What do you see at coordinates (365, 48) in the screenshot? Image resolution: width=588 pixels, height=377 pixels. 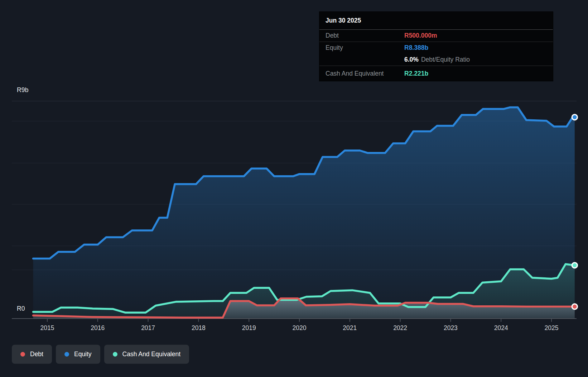 I see `tooltip-equity-label: Equity` at bounding box center [365, 48].